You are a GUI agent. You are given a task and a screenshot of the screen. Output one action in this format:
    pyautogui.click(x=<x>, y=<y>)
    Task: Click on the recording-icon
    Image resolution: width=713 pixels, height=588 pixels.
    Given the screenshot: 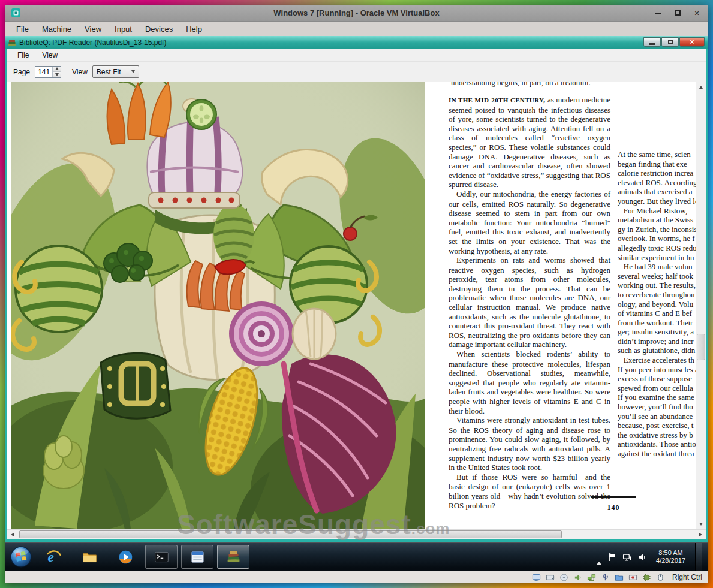 What is the action you would take?
    pyautogui.click(x=633, y=578)
    